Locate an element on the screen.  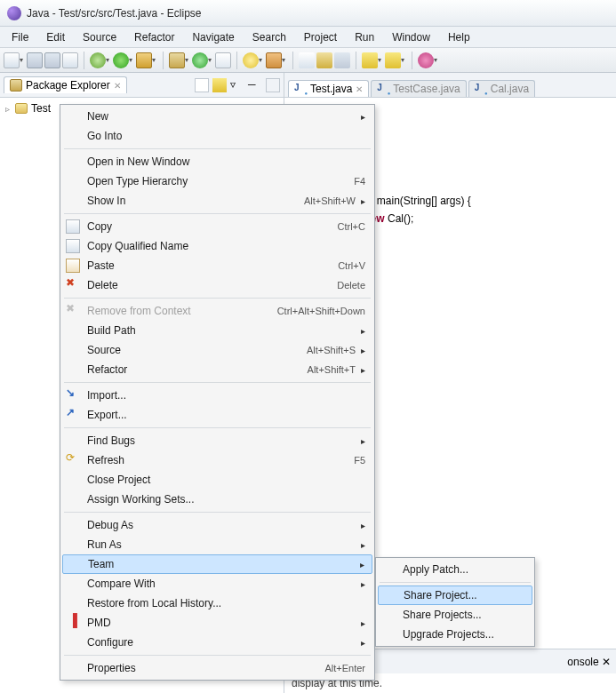
editor-tab-testcase: TestCase.java is located at coordinates (418, 89).